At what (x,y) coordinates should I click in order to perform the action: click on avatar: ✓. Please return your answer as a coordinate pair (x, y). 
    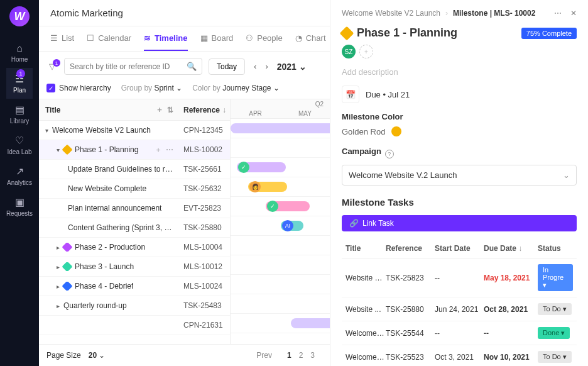
    Looking at the image, I should click on (244, 167).